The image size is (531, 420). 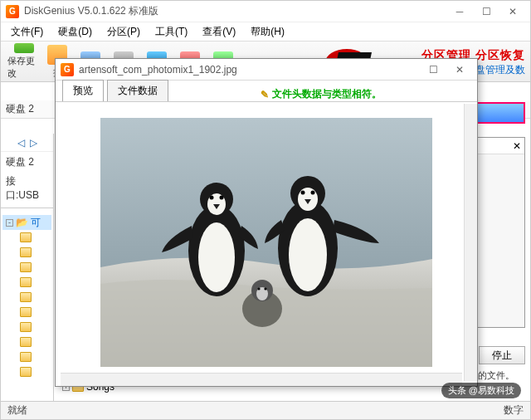 I want to click on menu-partition: 分区(P), so click(x=124, y=32).